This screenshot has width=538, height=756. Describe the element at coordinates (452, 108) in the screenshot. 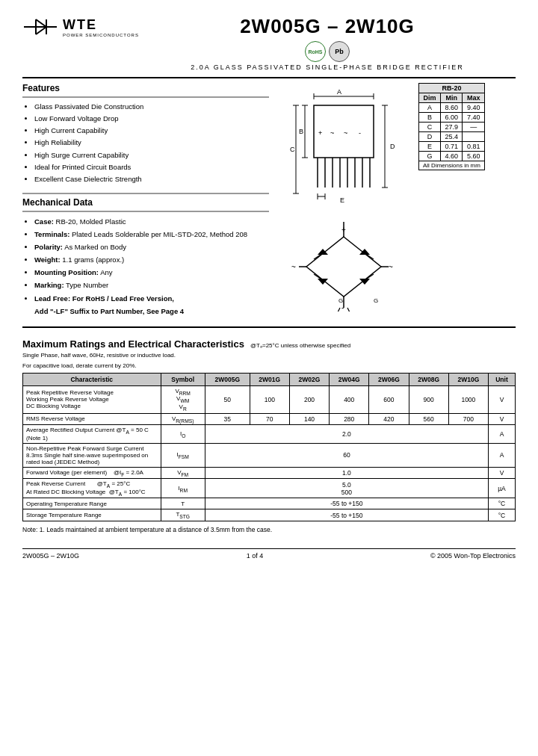

I see `table-row: A 8.60 9.40` at that location.